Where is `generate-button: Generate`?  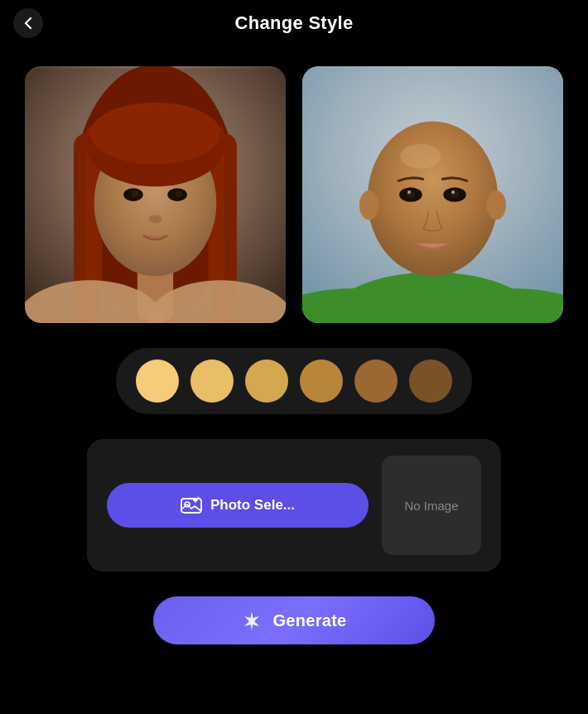
generate-button: Generate is located at coordinates (294, 620).